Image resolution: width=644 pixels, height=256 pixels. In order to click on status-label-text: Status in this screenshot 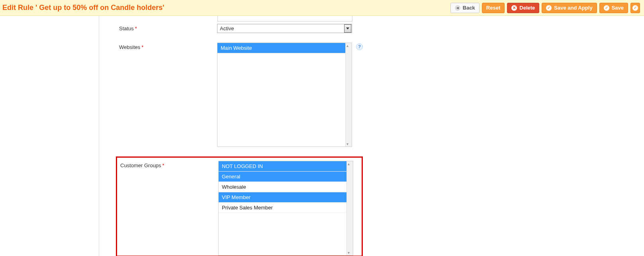, I will do `click(127, 29)`.